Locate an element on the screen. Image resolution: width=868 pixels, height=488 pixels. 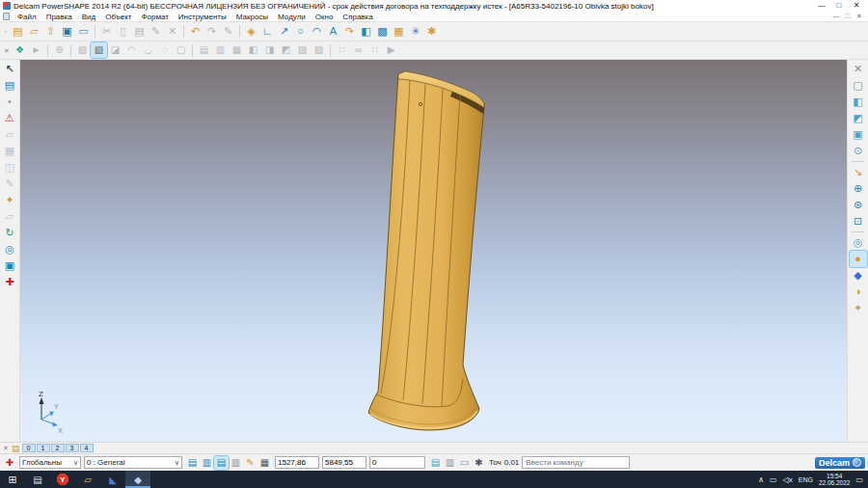
edit-sketch-icon: ✎ is located at coordinates (228, 32).